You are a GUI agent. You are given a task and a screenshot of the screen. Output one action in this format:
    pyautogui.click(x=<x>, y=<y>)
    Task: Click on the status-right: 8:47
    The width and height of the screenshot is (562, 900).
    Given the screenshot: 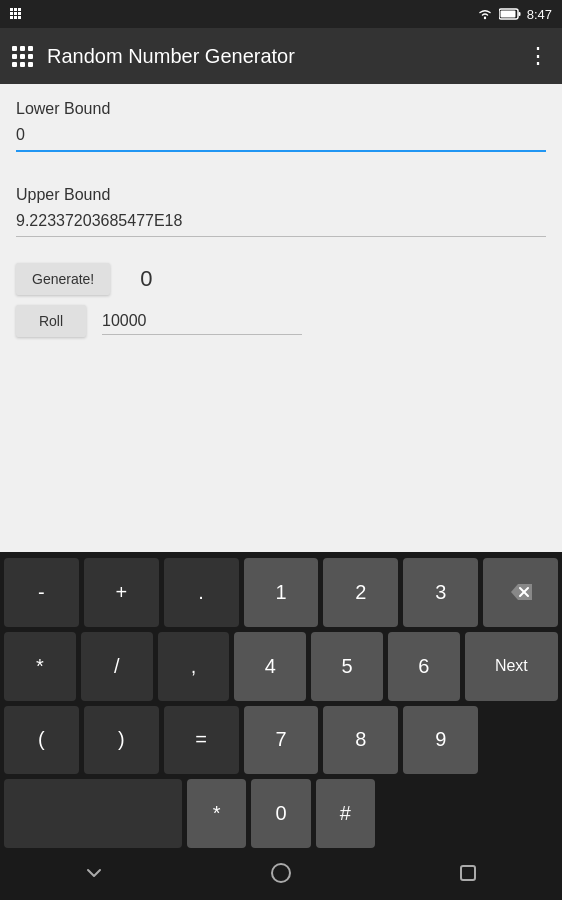 What is the action you would take?
    pyautogui.click(x=514, y=14)
    